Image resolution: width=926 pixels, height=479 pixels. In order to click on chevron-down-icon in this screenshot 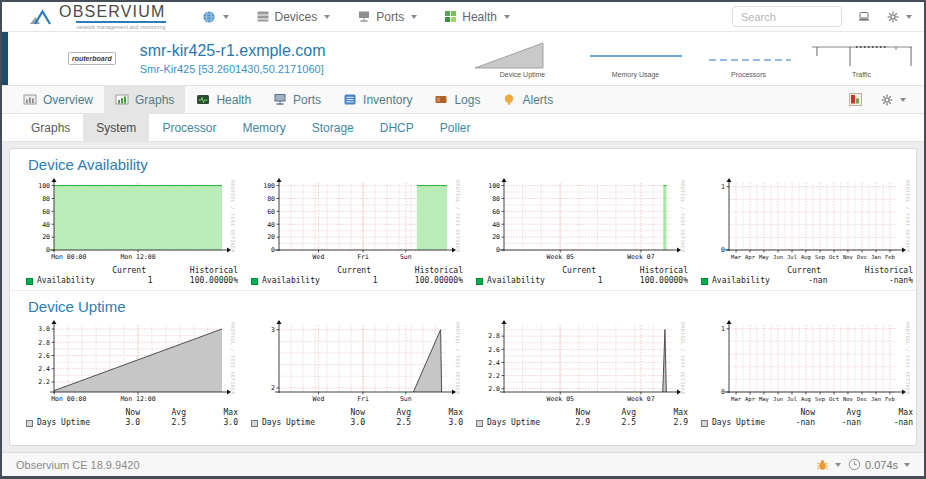, I will do `click(226, 17)`.